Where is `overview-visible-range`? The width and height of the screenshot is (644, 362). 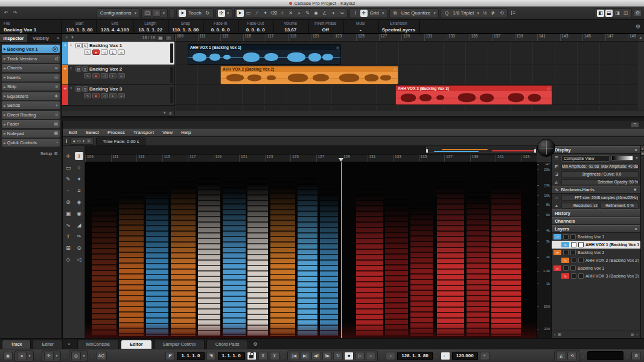
overview-visible-range is located at coordinates (481, 150).